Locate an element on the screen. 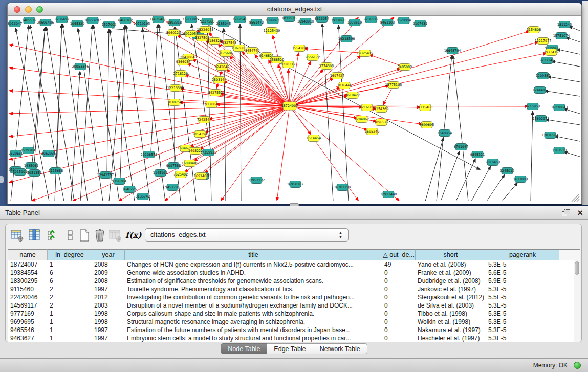 The image size is (588, 372). table-cell: 1998 is located at coordinates (108, 322).